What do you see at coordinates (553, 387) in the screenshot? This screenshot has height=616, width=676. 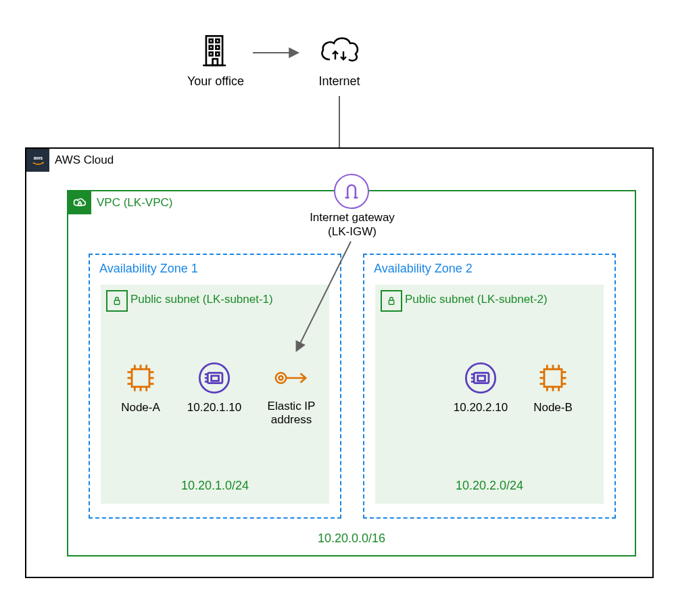 I see `node-b: Node-B` at bounding box center [553, 387].